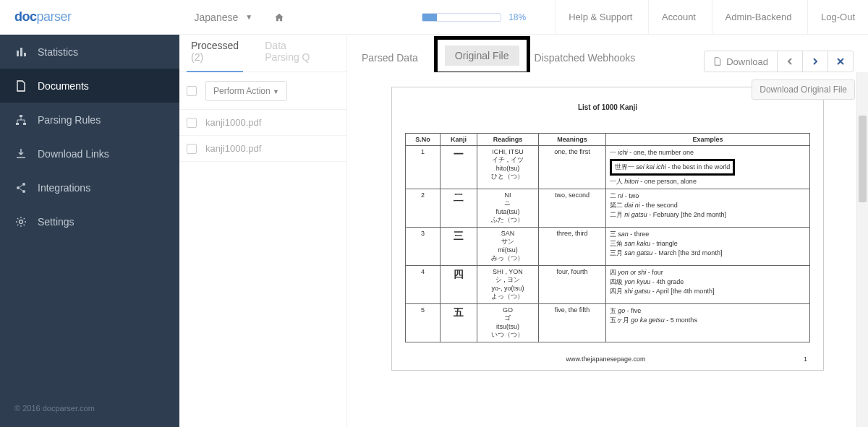  What do you see at coordinates (64, 188) in the screenshot?
I see `sidebar-label: Integrations` at bounding box center [64, 188].